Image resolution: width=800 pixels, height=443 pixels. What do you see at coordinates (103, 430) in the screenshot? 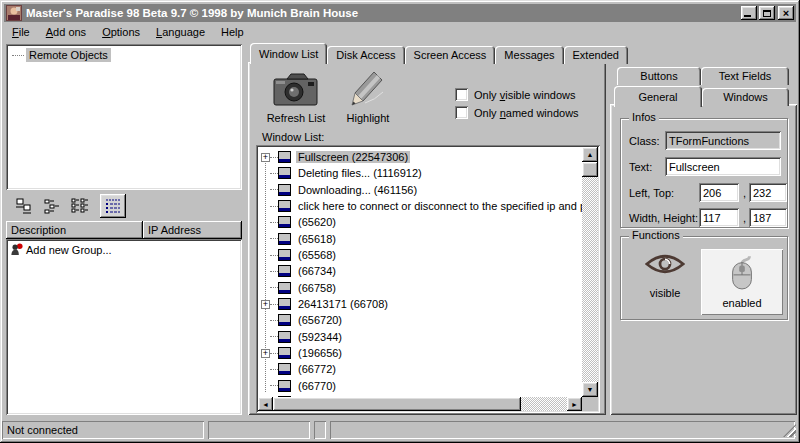
I see `status-connection: Not connected` at bounding box center [103, 430].